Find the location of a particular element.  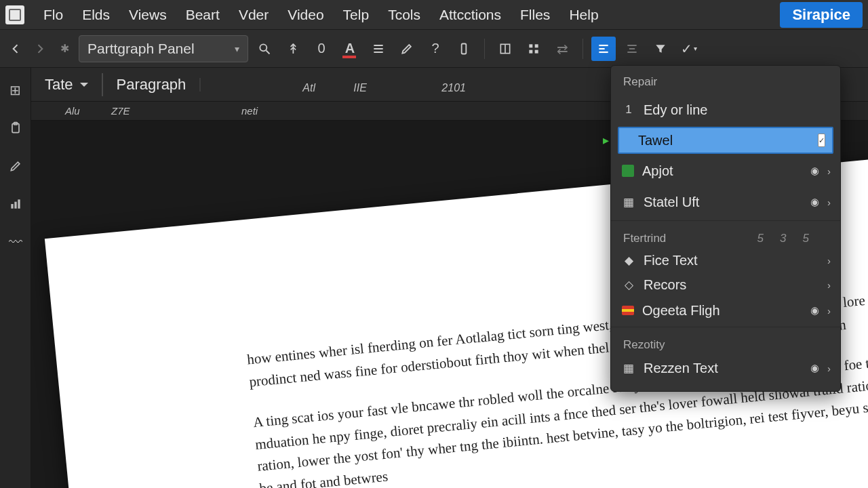

indicator-arrow-icon: ▸ is located at coordinates (606, 140).